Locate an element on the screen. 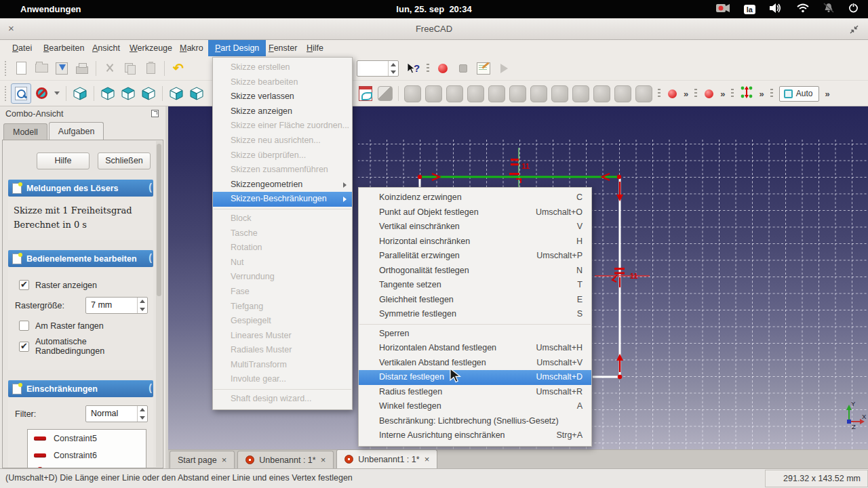 This screenshot has width=868, height=488. menu-item-winkel: Winkel festlegenA is located at coordinates (475, 407).